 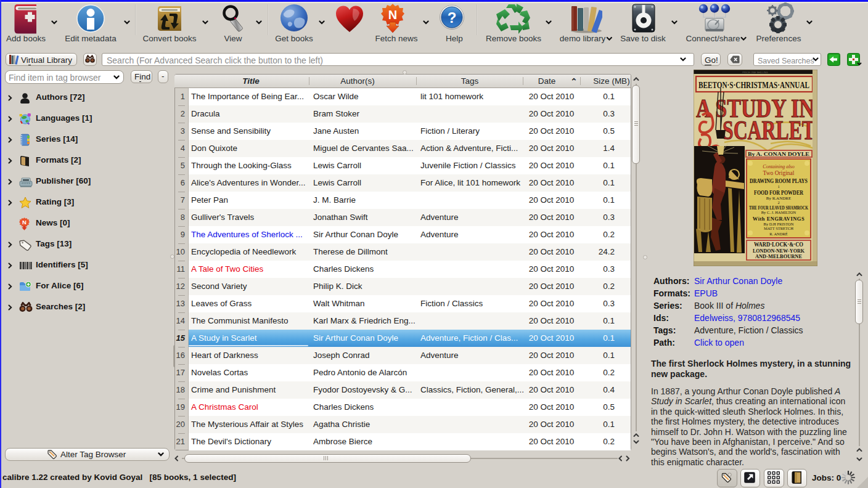 I want to click on svg-text: BEETON·S·CHRISTMAS·ANNUAL, so click(x=754, y=85).